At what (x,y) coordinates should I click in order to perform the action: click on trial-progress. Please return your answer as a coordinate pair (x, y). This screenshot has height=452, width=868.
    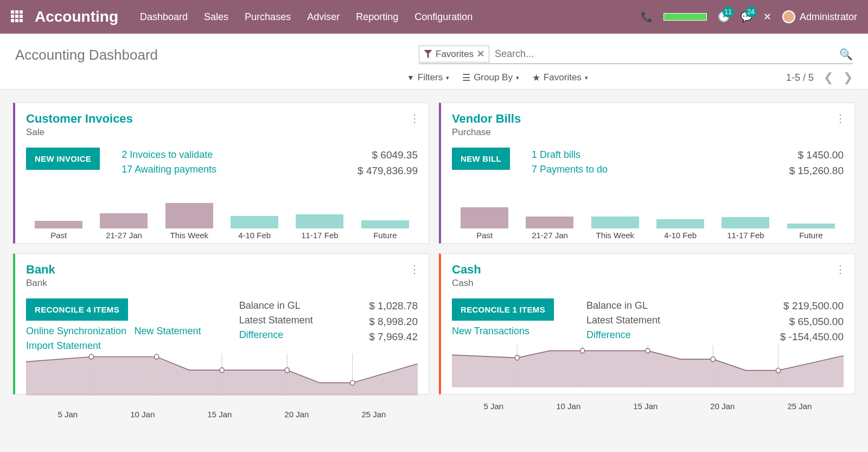
    Looking at the image, I should click on (685, 17).